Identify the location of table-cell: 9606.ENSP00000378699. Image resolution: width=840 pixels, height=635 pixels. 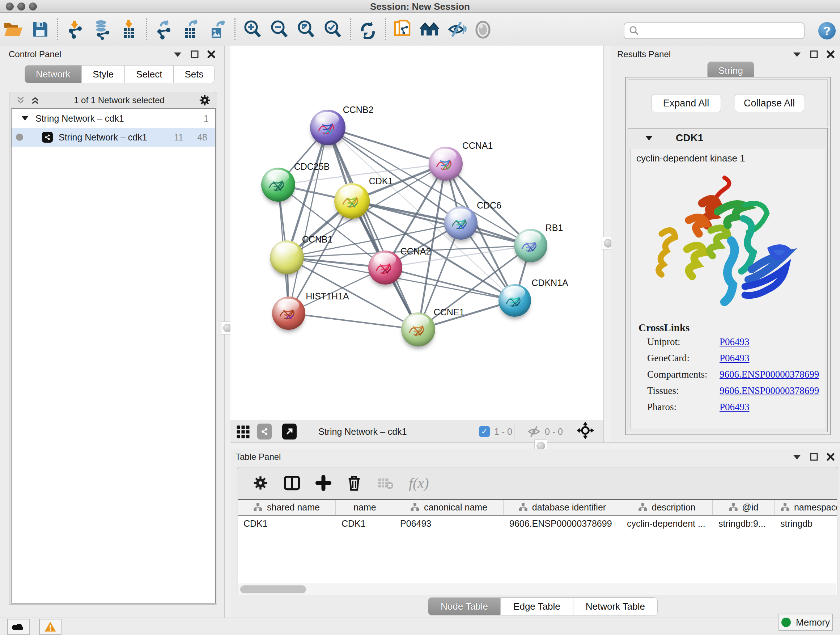
(562, 524).